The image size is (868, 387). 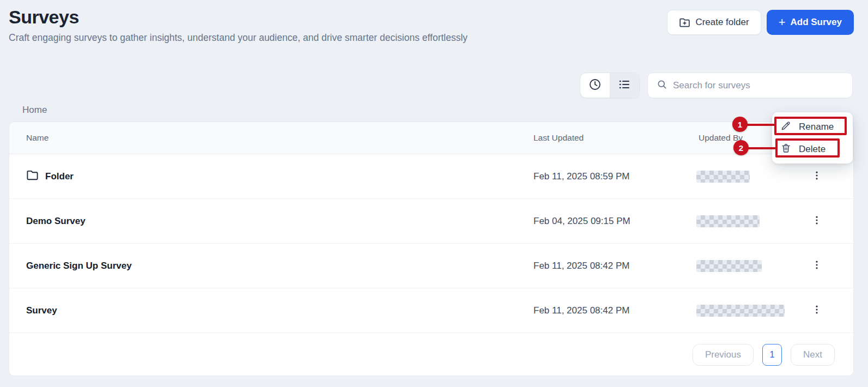 What do you see at coordinates (56, 221) in the screenshot?
I see `row-name: Demo Survey` at bounding box center [56, 221].